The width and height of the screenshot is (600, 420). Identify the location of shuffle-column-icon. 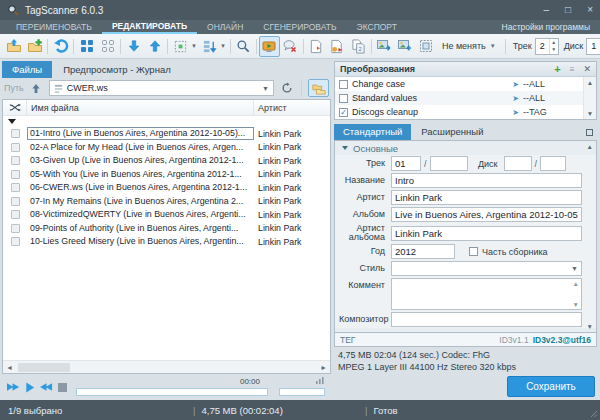
(15, 108).